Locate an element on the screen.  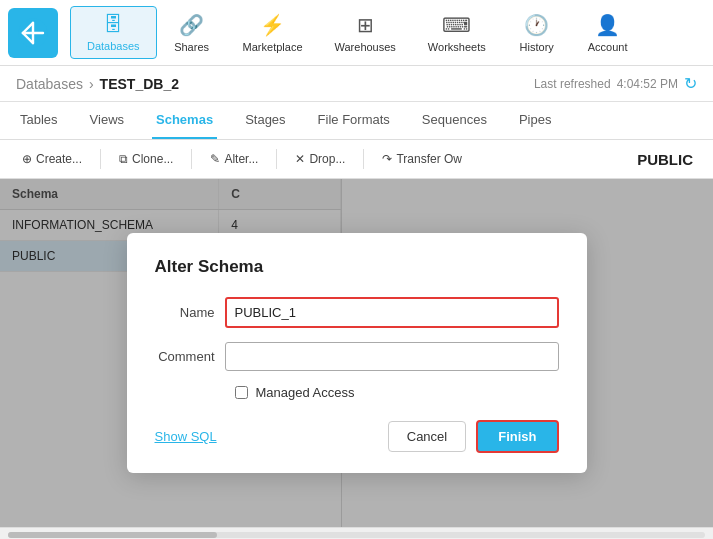
app-logo is located at coordinates (33, 33).